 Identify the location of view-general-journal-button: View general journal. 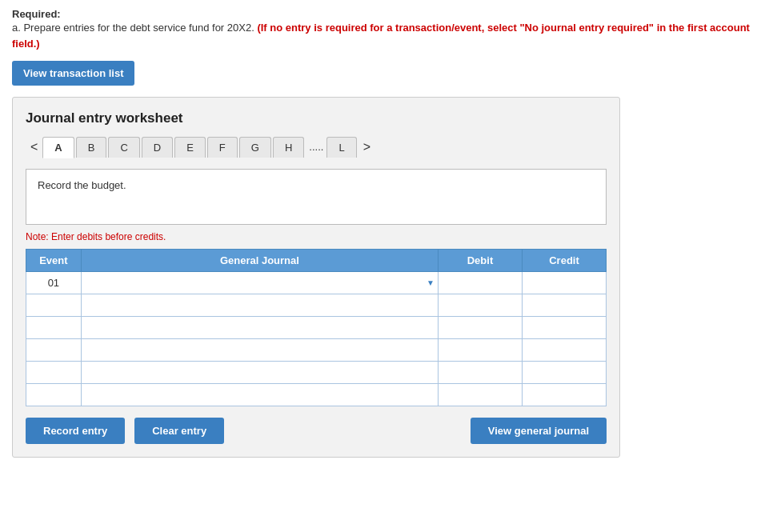
(539, 430).